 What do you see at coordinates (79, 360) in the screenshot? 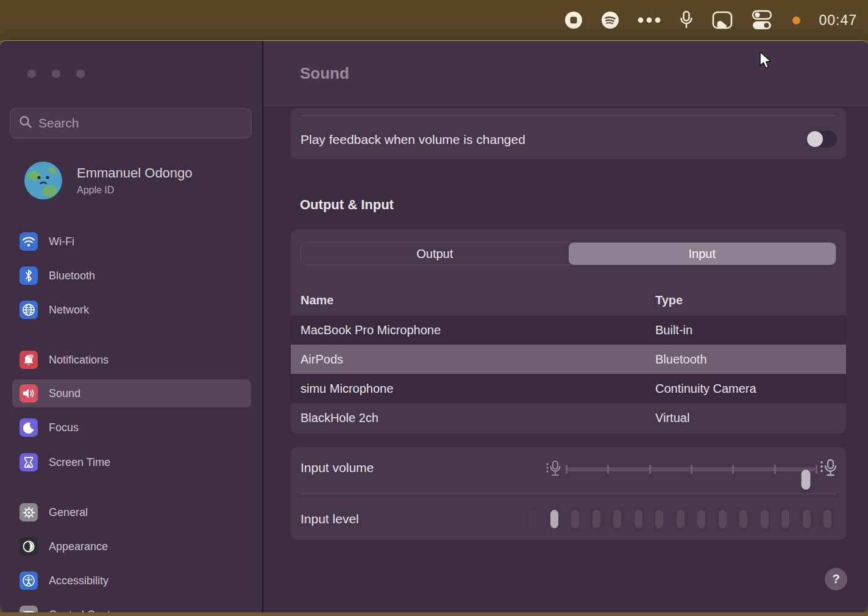
I see `sidebar-item-label: Notifications` at bounding box center [79, 360].